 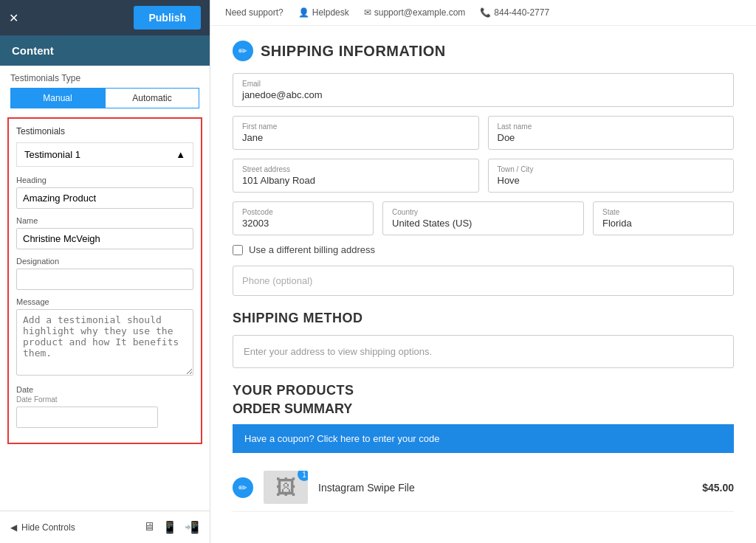 What do you see at coordinates (105, 279) in the screenshot?
I see `designation-input` at bounding box center [105, 279].